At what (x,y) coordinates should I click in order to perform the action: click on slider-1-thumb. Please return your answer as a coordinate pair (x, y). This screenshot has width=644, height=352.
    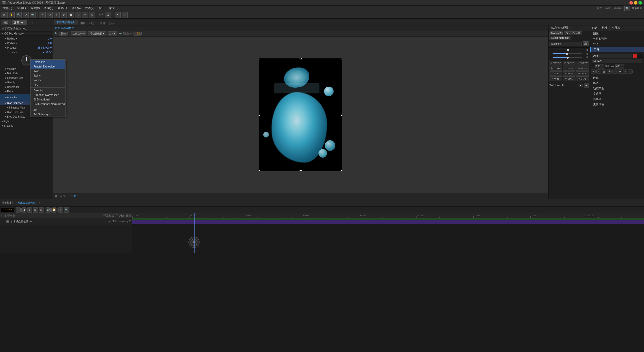
    Looking at the image, I should click on (568, 50).